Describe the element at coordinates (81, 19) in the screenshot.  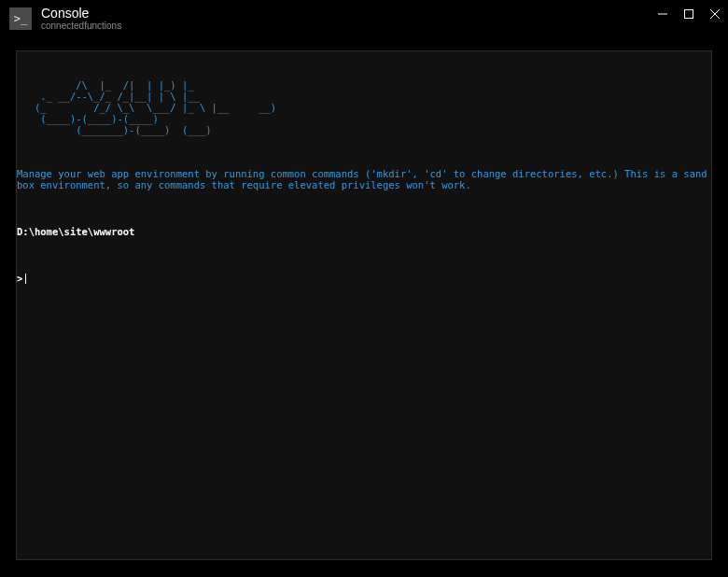
I see `title-text-container: Console connectedfunctions` at that location.